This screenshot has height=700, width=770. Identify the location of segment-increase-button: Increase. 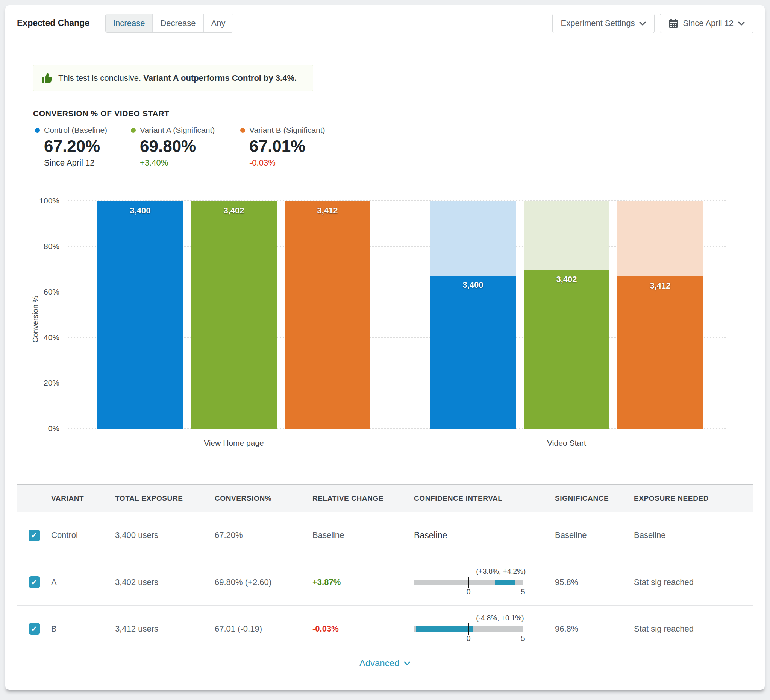
(129, 23).